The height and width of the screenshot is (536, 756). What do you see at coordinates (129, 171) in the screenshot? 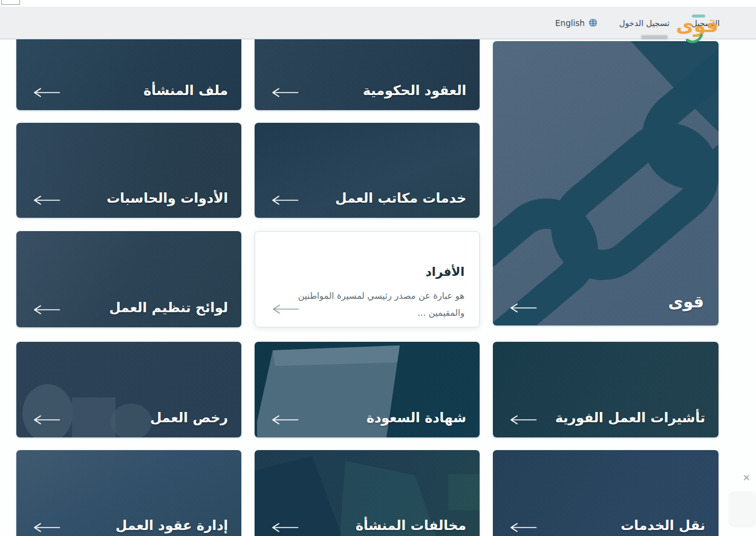
I see `service-card-tools-and-calculators: الأدوات والحاسبات` at bounding box center [129, 171].